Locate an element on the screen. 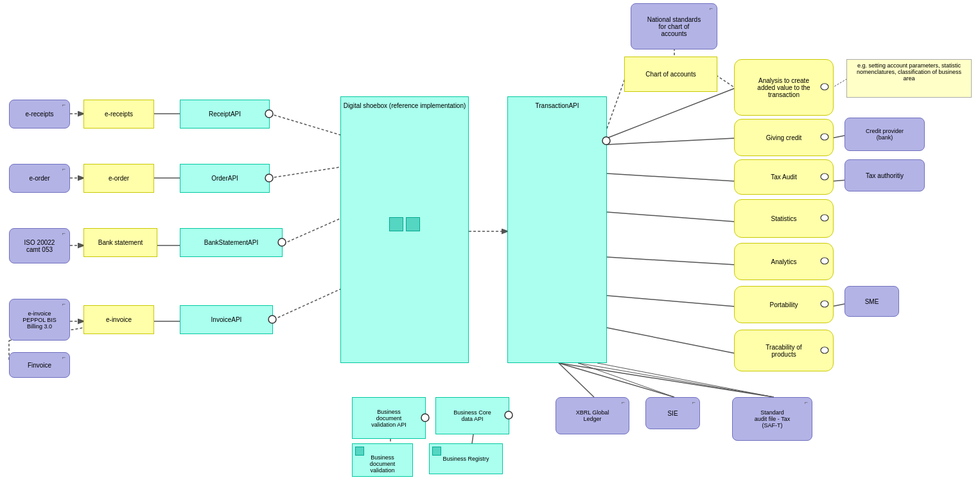 The width and height of the screenshot is (980, 480). xbrl-actor: ⌐ XBRL Global Ledger is located at coordinates (592, 416).